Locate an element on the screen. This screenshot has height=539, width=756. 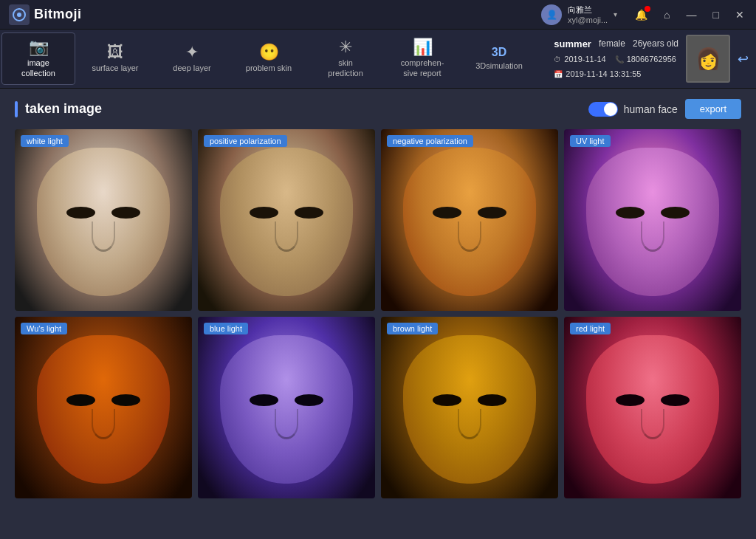
section-title: taken image is located at coordinates (63, 109).